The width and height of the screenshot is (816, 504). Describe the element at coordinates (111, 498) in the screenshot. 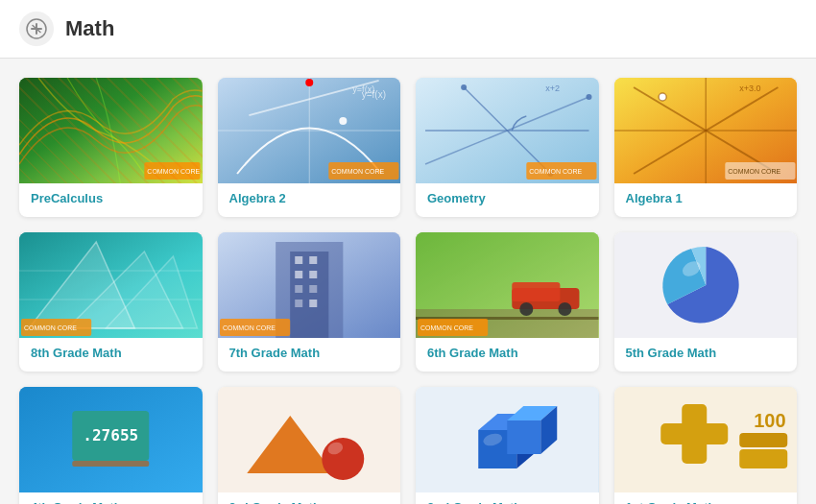

I see `course-label-4th-grade: 4th Grade Math` at that location.